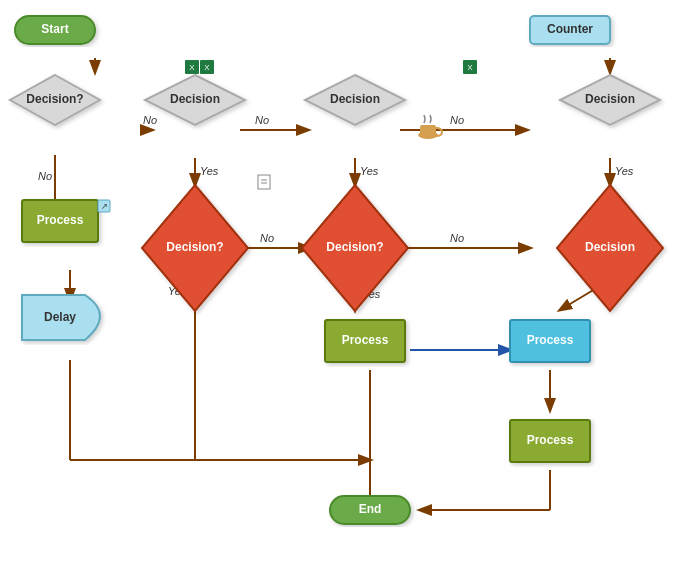  Describe the element at coordinates (624, 171) in the screenshot. I see `label-d4-yes: Yes` at that location.